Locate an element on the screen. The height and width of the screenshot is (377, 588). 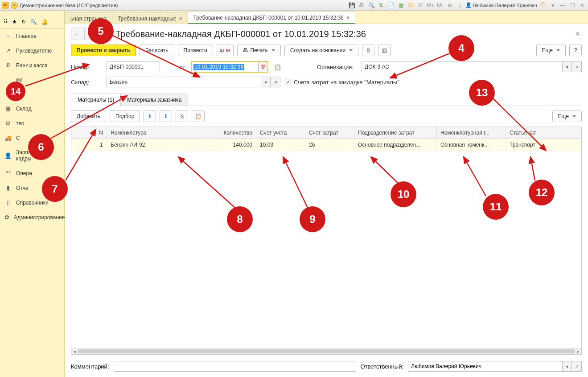
copy-button: ⎘ is located at coordinates (182, 116).